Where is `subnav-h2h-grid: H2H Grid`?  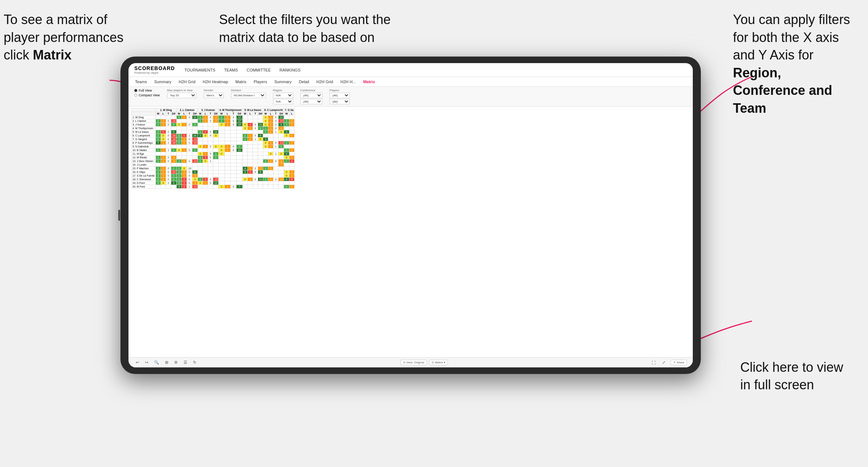 subnav-h2h-grid: H2H Grid is located at coordinates (187, 82).